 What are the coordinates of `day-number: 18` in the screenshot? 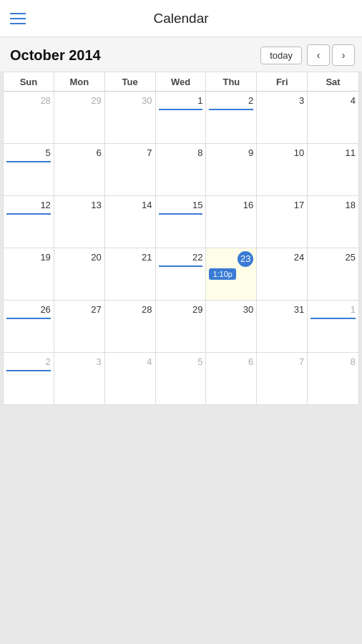 It's located at (333, 205).